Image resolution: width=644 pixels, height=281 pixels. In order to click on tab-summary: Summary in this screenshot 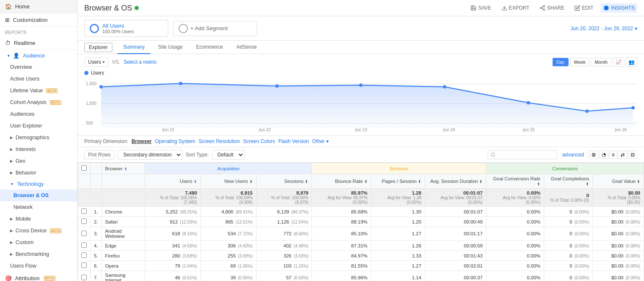, I will do `click(134, 47)`.